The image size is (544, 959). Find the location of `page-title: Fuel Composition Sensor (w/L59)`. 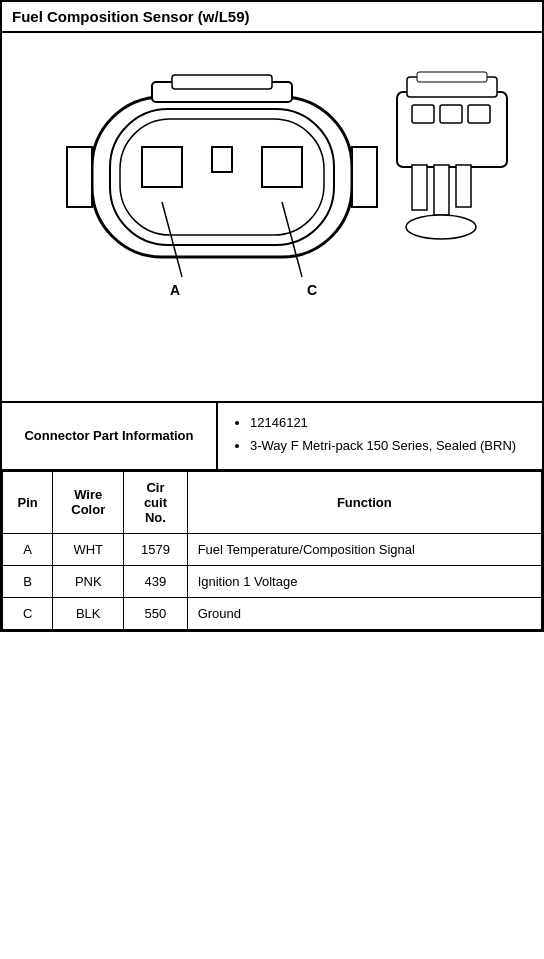

page-title: Fuel Composition Sensor (w/L59) is located at coordinates (131, 16).